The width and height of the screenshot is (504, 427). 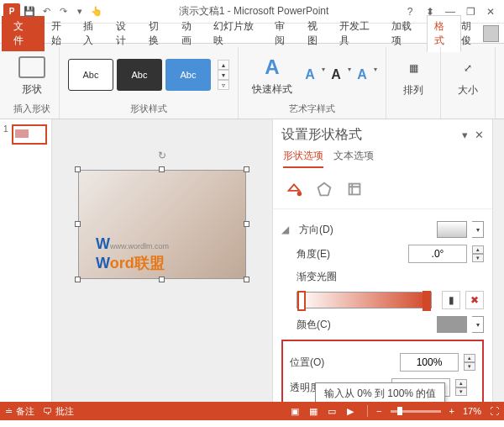 What do you see at coordinates (452, 229) in the screenshot?
I see `direction-swatch` at bounding box center [452, 229].